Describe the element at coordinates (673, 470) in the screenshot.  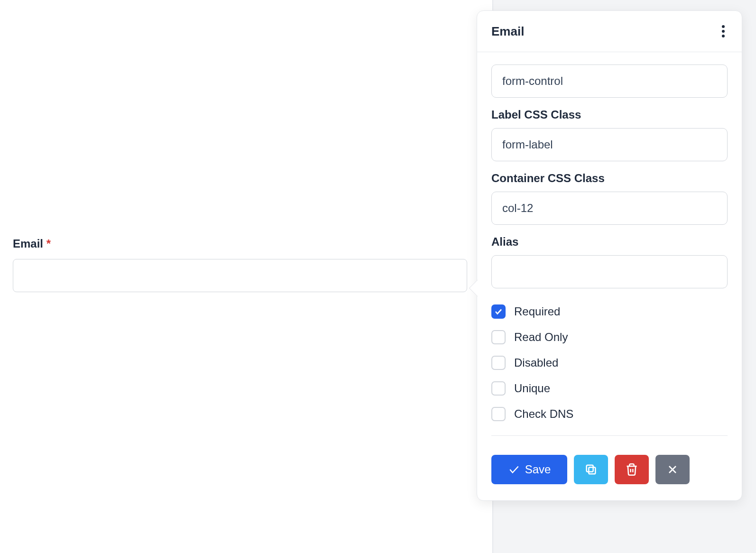
I see `close-icon` at that location.